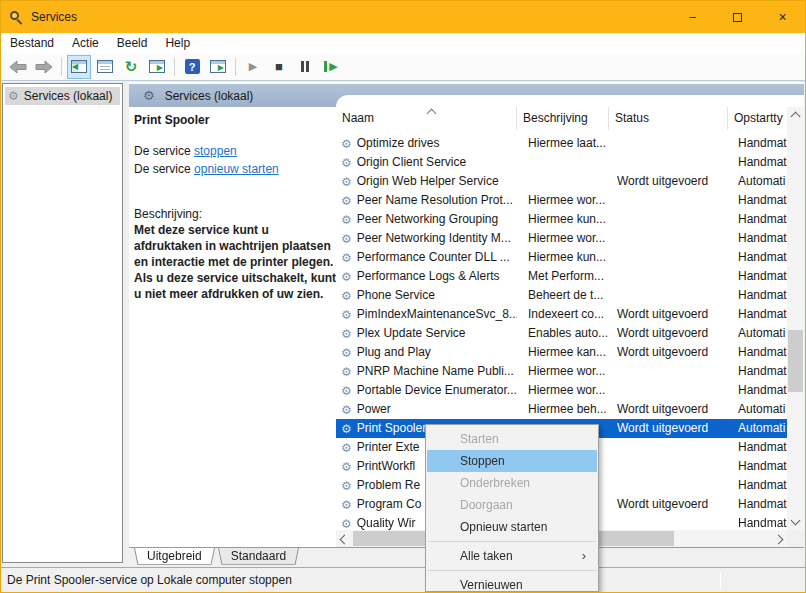 The image size is (806, 593). I want to click on console-tree-panel: ⚙ Services (lokaal), so click(62, 323).